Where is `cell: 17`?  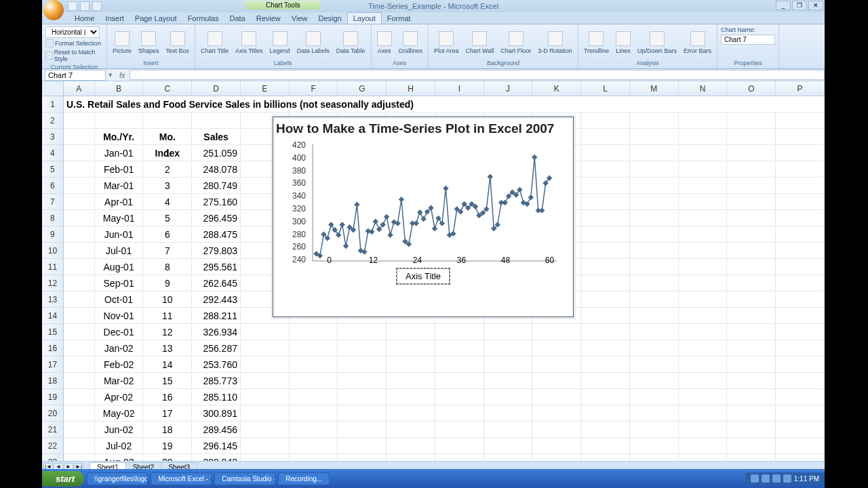 cell: 17 is located at coordinates (167, 413).